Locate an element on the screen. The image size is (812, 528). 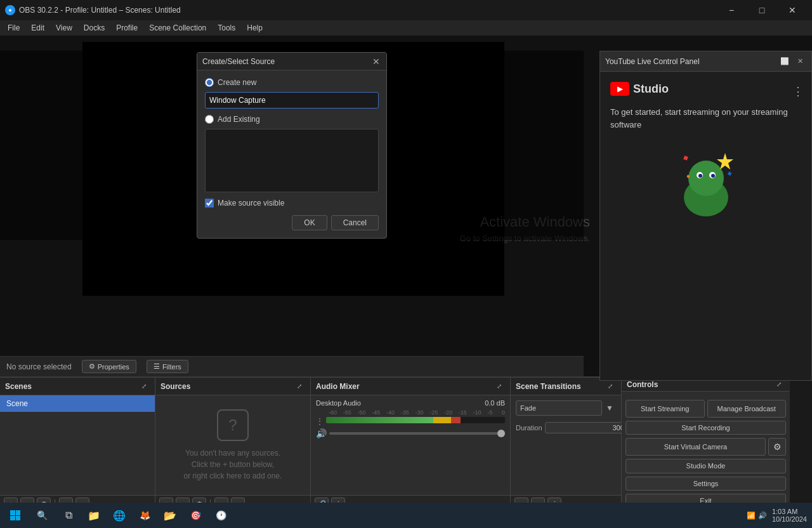
menu-edit: Edit is located at coordinates (38, 28).